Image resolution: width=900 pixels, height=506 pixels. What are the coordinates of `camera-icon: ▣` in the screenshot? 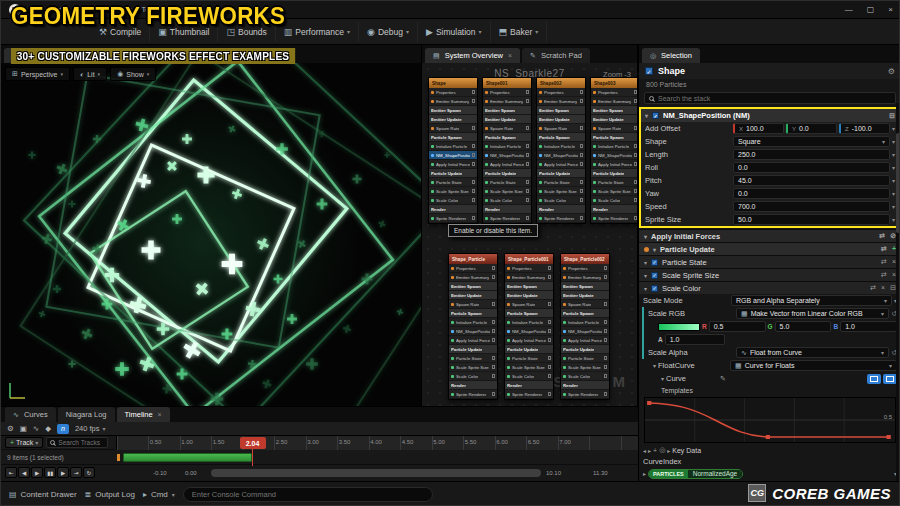 It's located at (24, 428).